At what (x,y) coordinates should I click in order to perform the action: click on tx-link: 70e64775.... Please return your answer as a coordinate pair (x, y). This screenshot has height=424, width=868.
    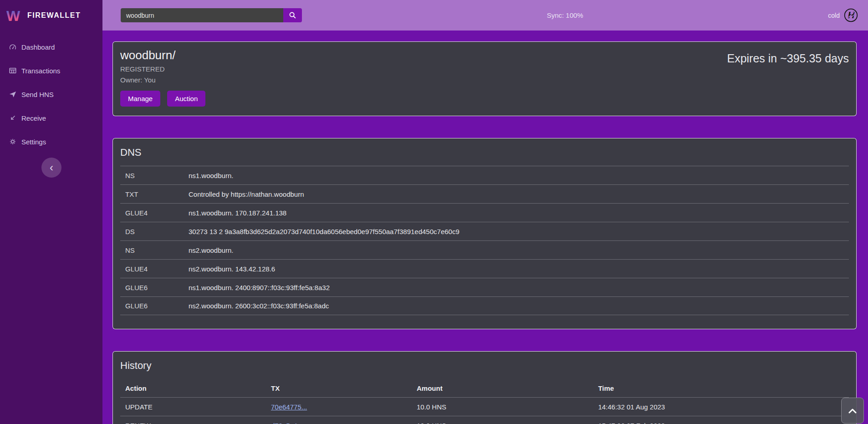
    Looking at the image, I should click on (289, 407).